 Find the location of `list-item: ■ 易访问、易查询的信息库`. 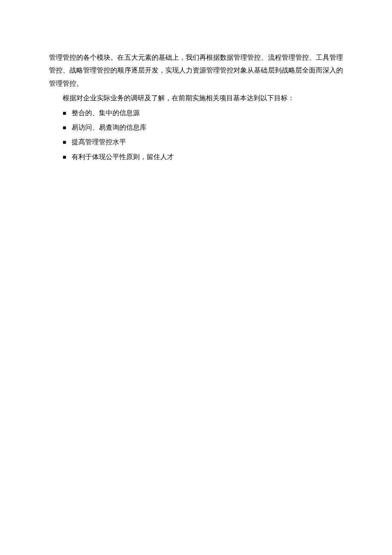

list-item: ■ 易访问、易查询的信息库 is located at coordinates (203, 128).